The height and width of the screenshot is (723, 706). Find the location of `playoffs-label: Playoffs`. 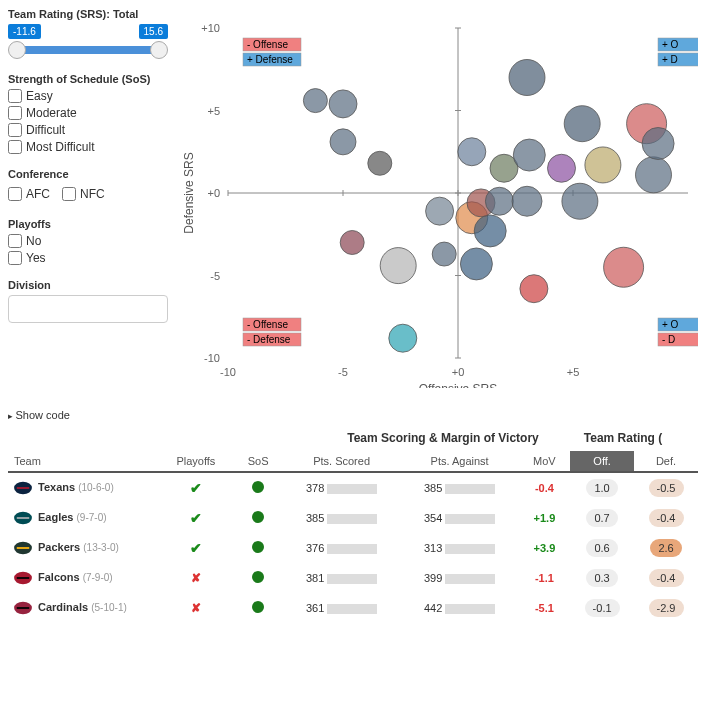

playoffs-label: Playoffs is located at coordinates (88, 224).